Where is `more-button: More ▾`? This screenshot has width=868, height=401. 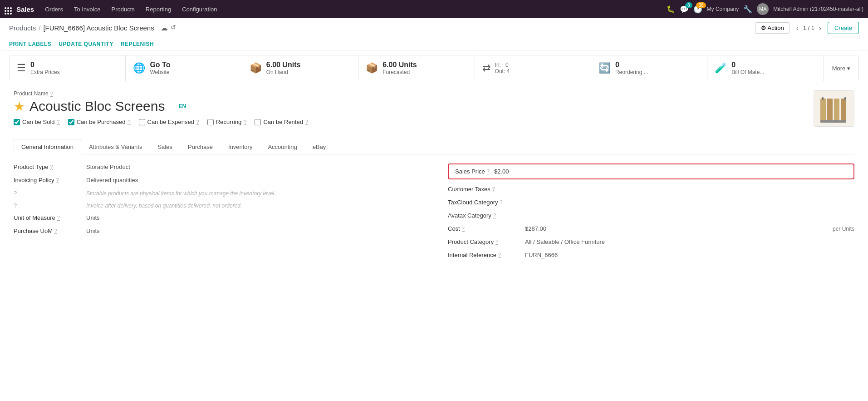
more-button: More ▾ is located at coordinates (841, 68).